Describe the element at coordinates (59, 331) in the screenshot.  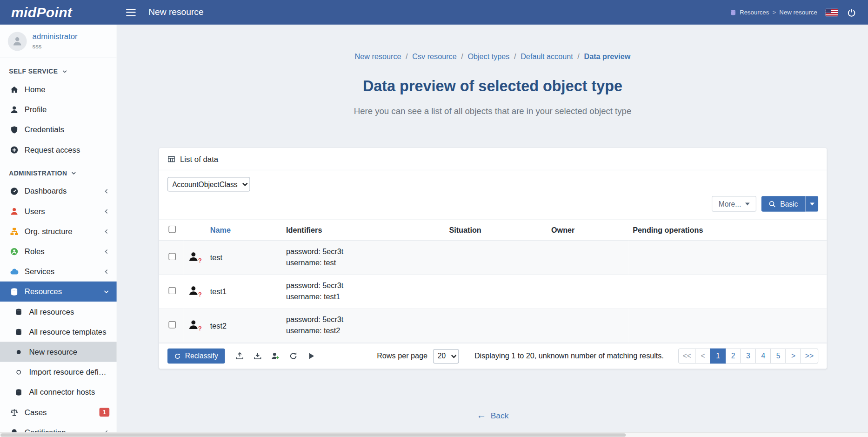
I see `sidebar-item-all-resource-templates: All resource templates` at that location.